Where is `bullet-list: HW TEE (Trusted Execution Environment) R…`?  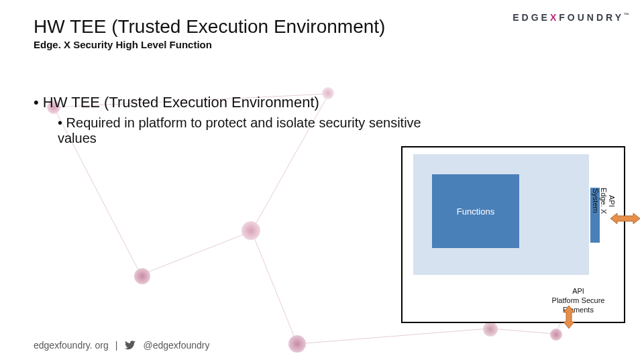
bullet-list: HW TEE (Trusted Execution Environment) R… is located at coordinates (228, 120).